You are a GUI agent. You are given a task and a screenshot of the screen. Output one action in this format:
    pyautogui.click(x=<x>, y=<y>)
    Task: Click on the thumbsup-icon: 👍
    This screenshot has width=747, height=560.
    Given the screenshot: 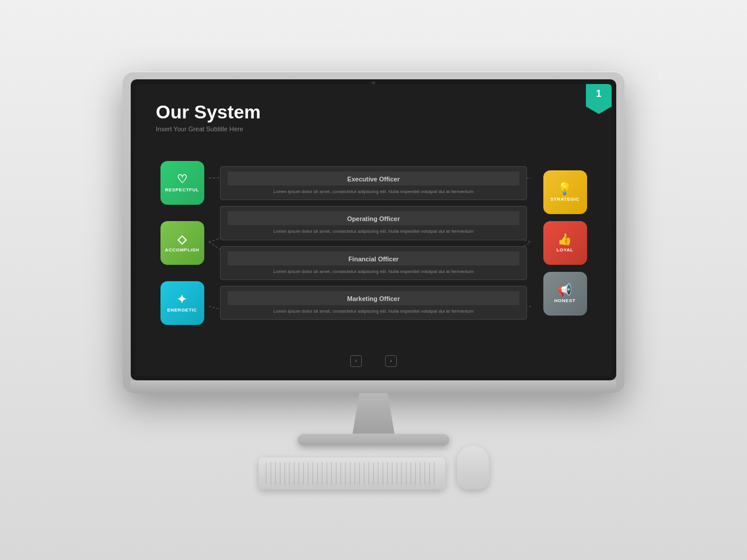 What is the action you would take?
    pyautogui.click(x=565, y=239)
    